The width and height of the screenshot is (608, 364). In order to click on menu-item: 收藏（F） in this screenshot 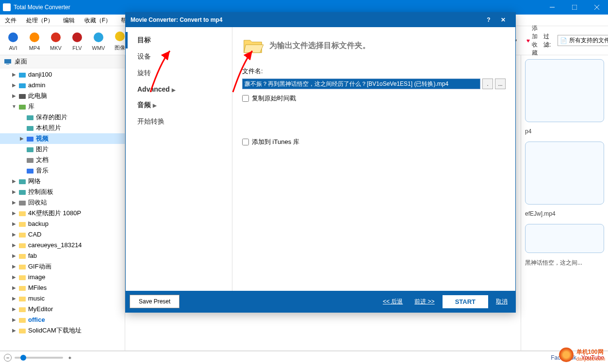, I will do `click(98, 20)`.